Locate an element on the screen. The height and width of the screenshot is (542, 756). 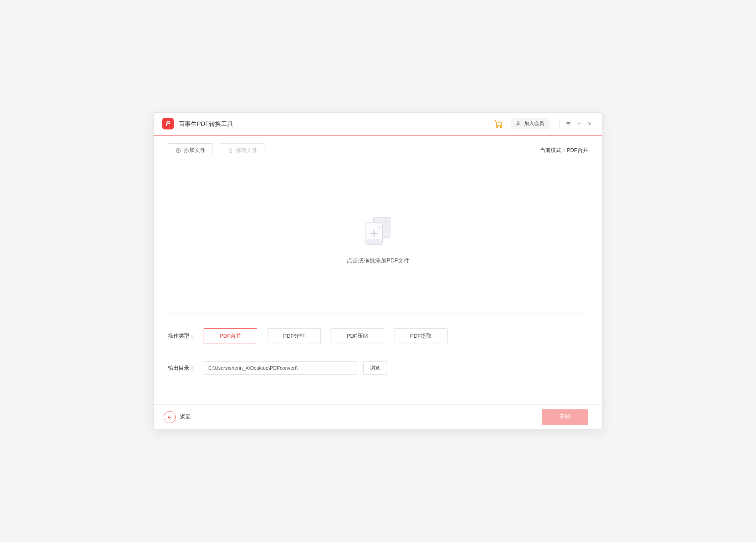
join-member-button: 加入会员 is located at coordinates (531, 124).